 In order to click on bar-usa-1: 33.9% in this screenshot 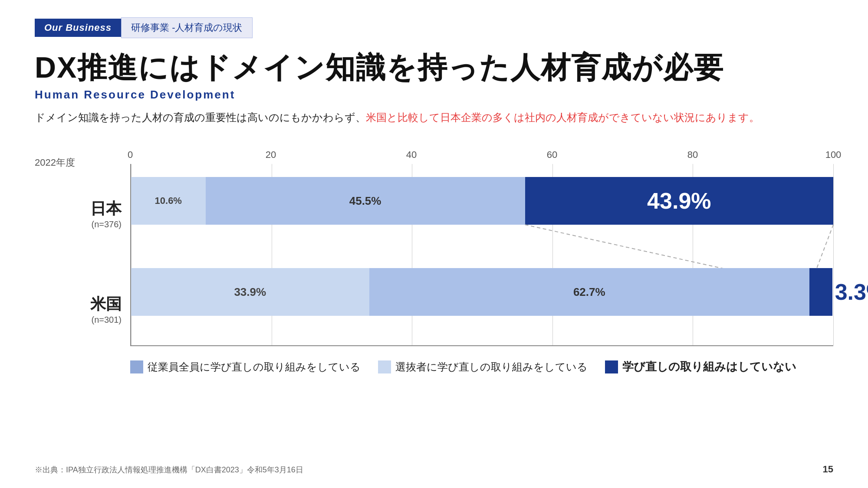, I will do `click(250, 292)`.